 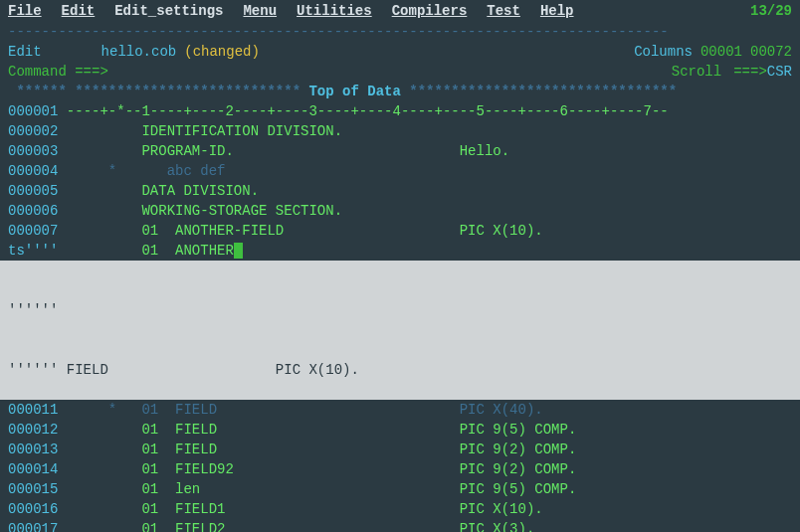 I want to click on line-text: 01 FIELD PIC 9(5) COMP., so click(x=316, y=430).